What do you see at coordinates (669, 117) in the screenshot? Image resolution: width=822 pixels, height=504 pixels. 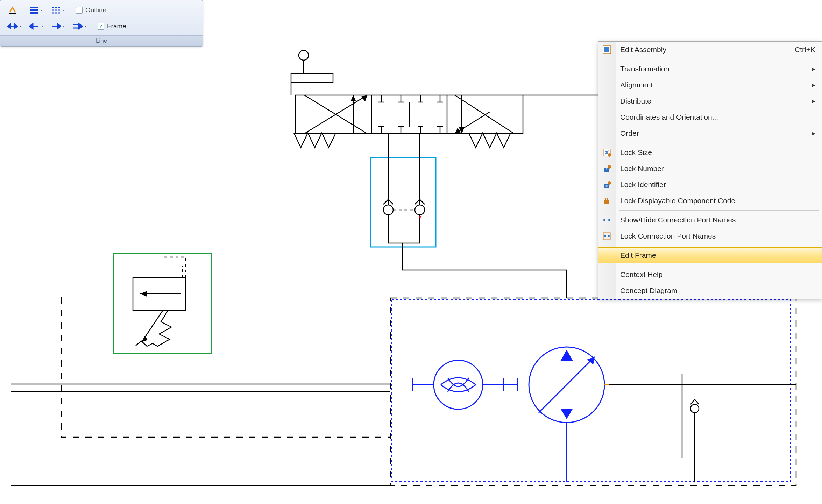 I see `menu-label: Coordinates and Orientation...` at bounding box center [669, 117].